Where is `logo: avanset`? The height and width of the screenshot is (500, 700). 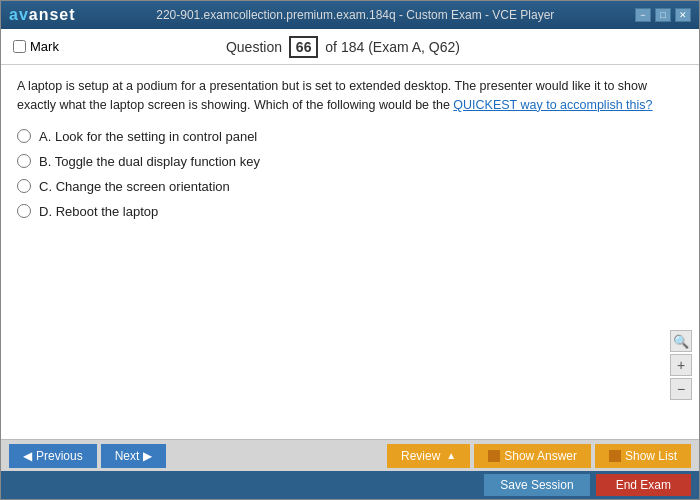
logo: avanset is located at coordinates (42, 15).